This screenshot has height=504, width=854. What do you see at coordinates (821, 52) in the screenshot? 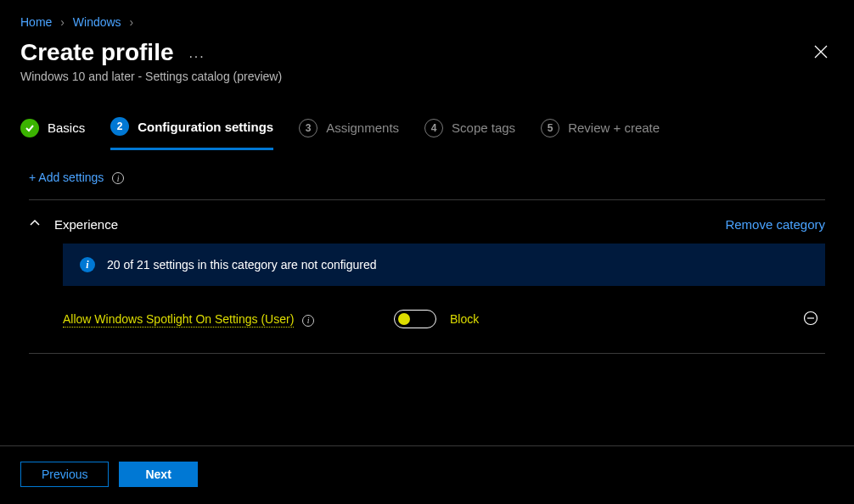
I see `close-icon` at bounding box center [821, 52].